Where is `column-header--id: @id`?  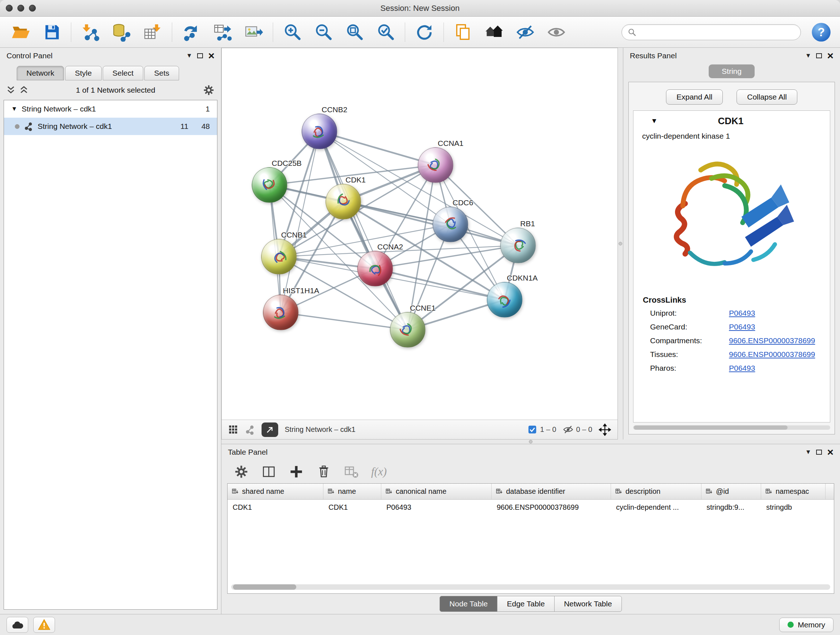 column-header--id: @id is located at coordinates (731, 492).